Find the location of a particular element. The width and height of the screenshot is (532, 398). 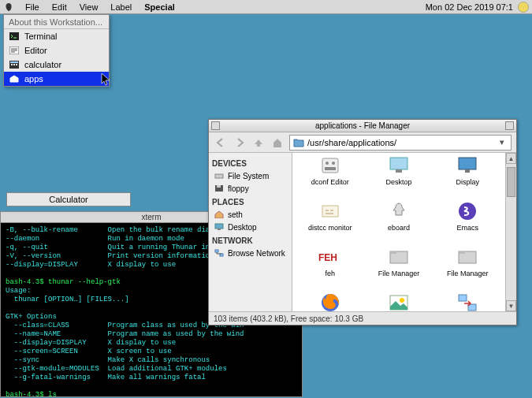

app-label: feh is located at coordinates (329, 273).